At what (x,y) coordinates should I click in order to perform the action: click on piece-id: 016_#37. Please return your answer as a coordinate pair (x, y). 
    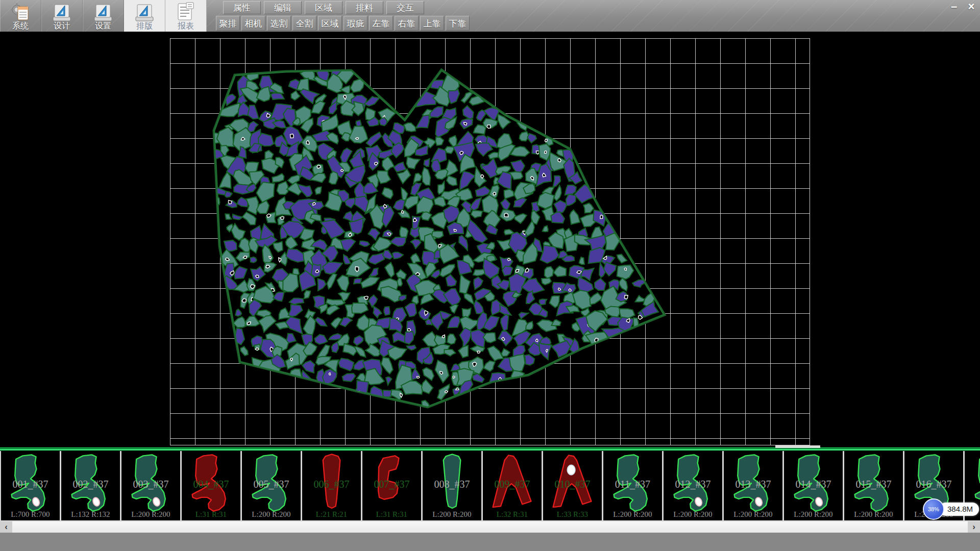
    Looking at the image, I should click on (934, 485).